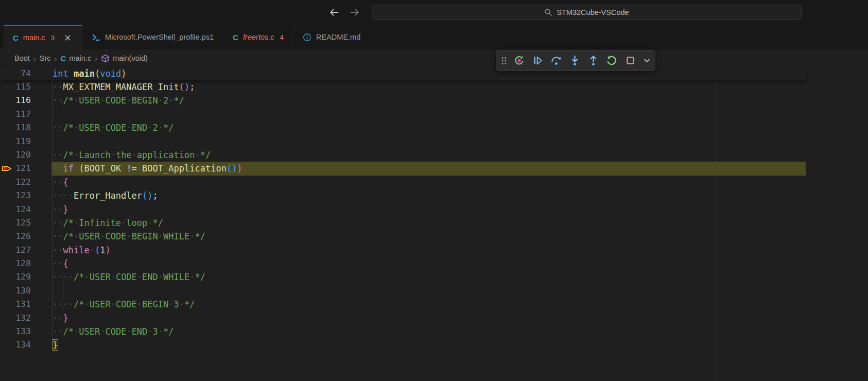  I want to click on tab-Microsoft.PowerShell_profile.ps1: Microsoft.PowerShell_profile.ps1, so click(153, 37).